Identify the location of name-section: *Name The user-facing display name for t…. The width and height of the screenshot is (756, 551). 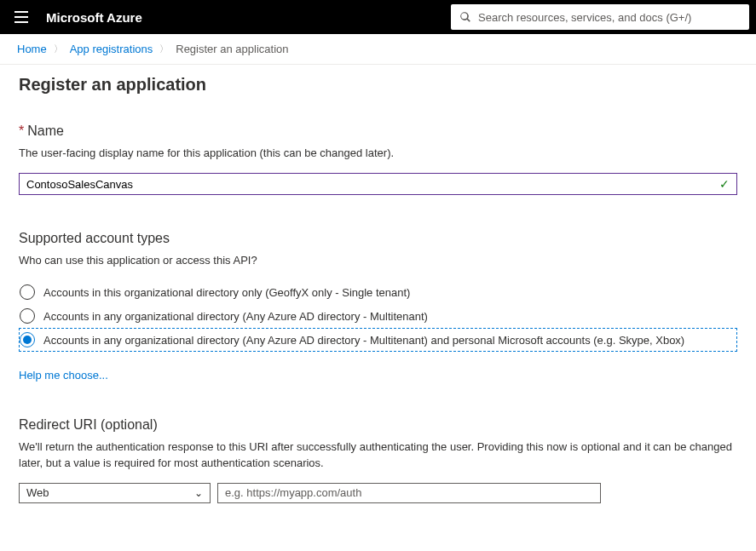
(378, 159).